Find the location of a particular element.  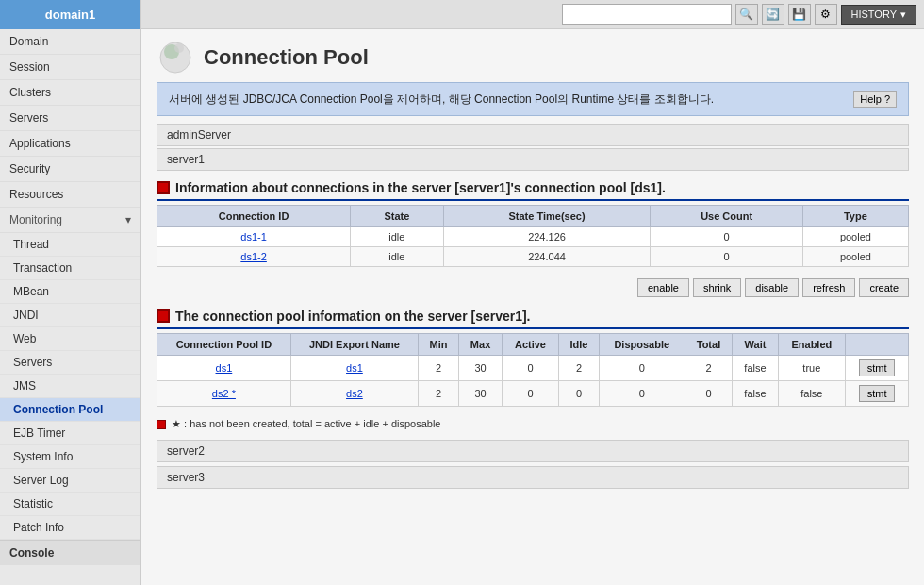

section1-header: Information about connections in the ser… is located at coordinates (533, 191).